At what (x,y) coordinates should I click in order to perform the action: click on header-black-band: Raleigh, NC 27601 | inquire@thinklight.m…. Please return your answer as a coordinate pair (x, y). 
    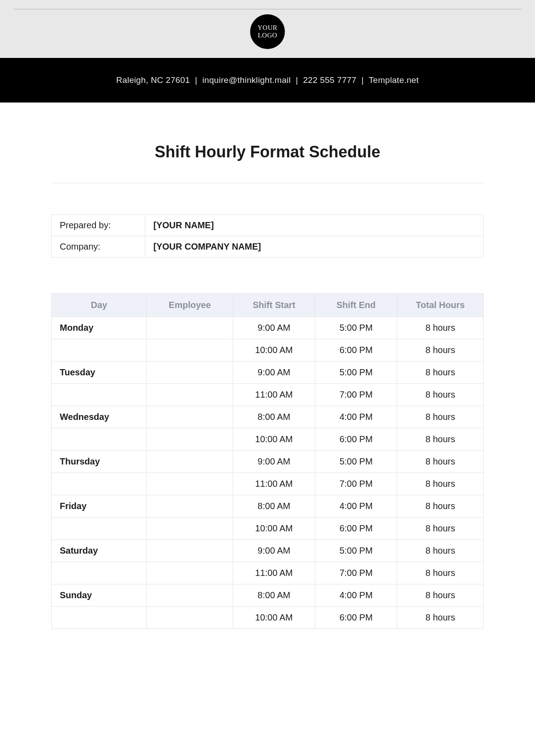
    Looking at the image, I should click on (268, 80).